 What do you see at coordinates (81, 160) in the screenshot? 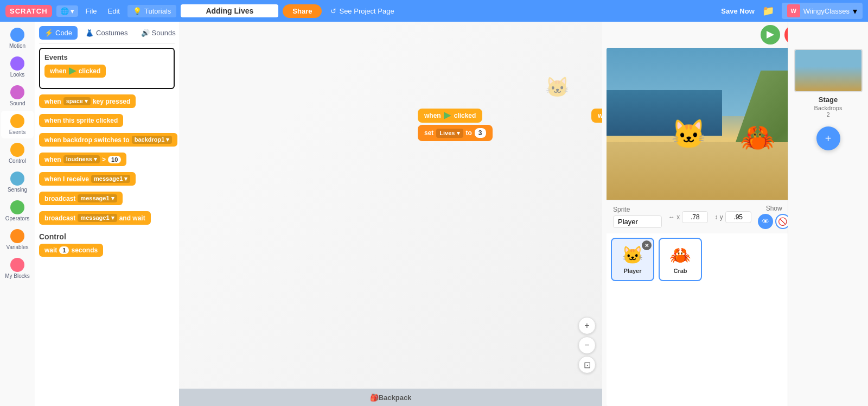
I see `loudness-dropdown: loudness ▾` at bounding box center [81, 160].